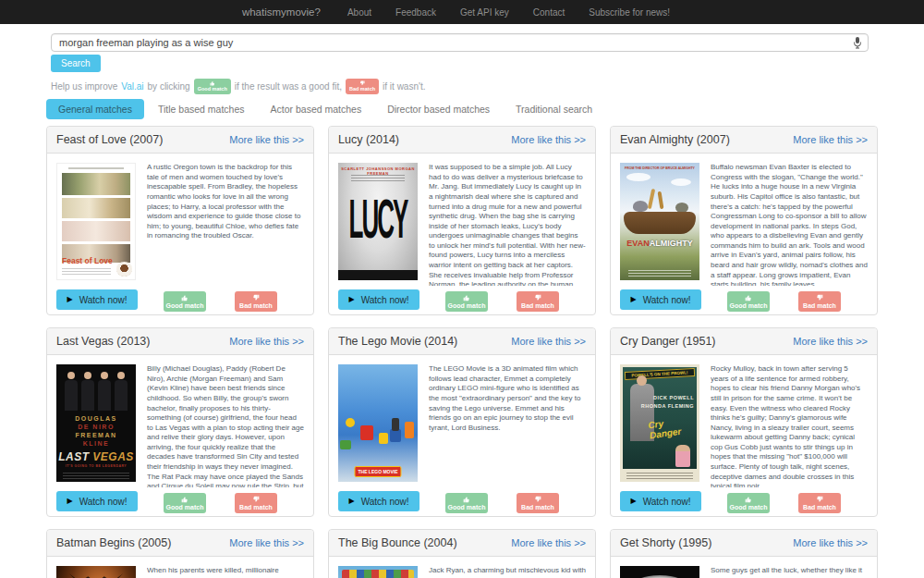 The image size is (924, 578). I want to click on bad-badge-label: Bad match, so click(362, 89).